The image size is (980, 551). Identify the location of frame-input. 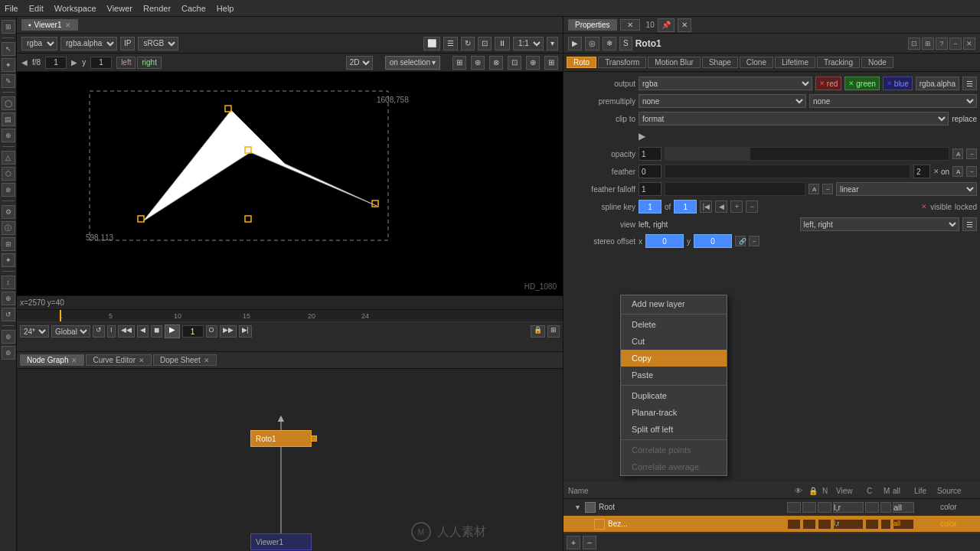
(56, 63).